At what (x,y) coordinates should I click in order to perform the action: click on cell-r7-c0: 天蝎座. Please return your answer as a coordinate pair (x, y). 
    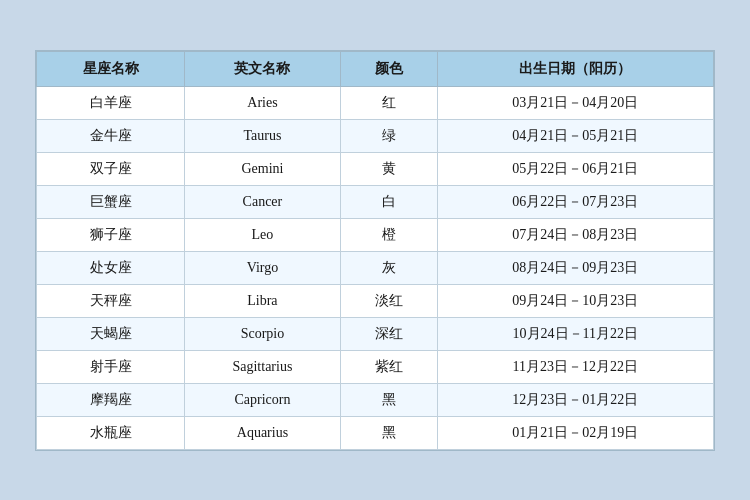
    Looking at the image, I should click on (111, 334).